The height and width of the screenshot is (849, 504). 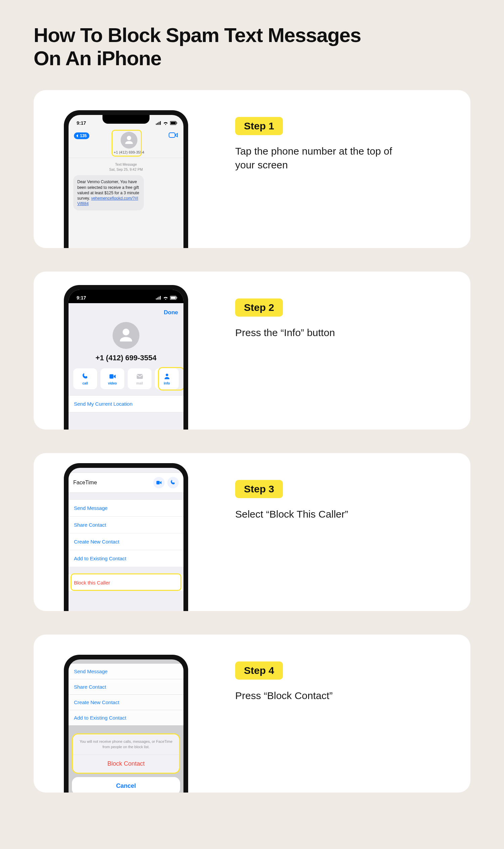 I want to click on contact-number: +1 (412) 699-3554, so click(x=126, y=358).